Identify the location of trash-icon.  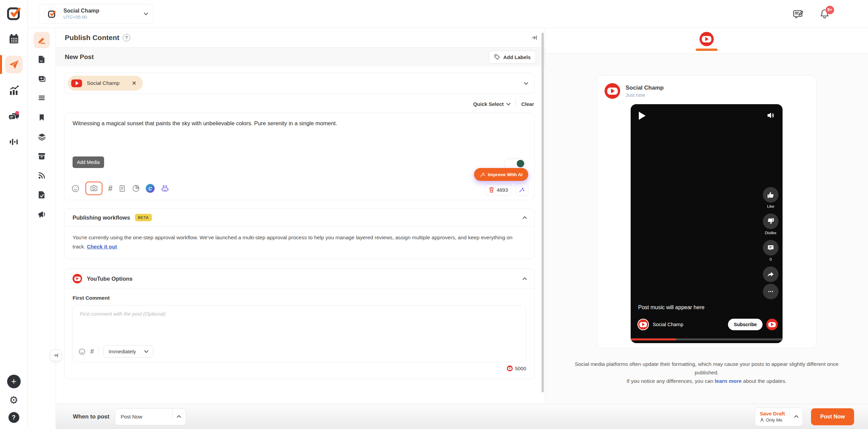
(492, 190).